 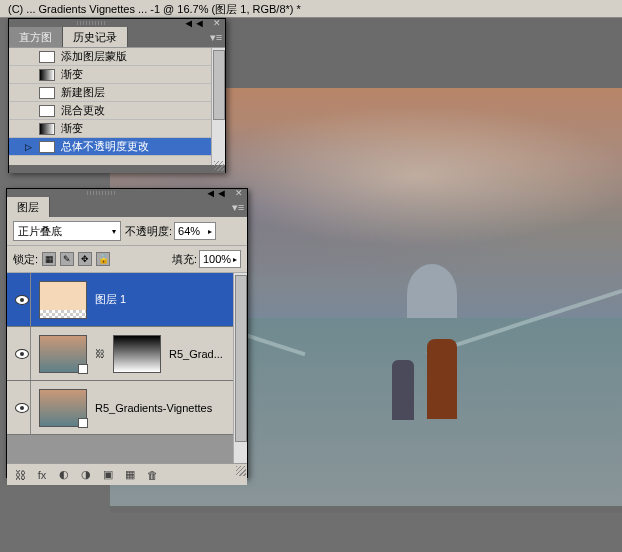 What do you see at coordinates (49, 259) in the screenshot?
I see `lock-transparency-icon: ▦` at bounding box center [49, 259].